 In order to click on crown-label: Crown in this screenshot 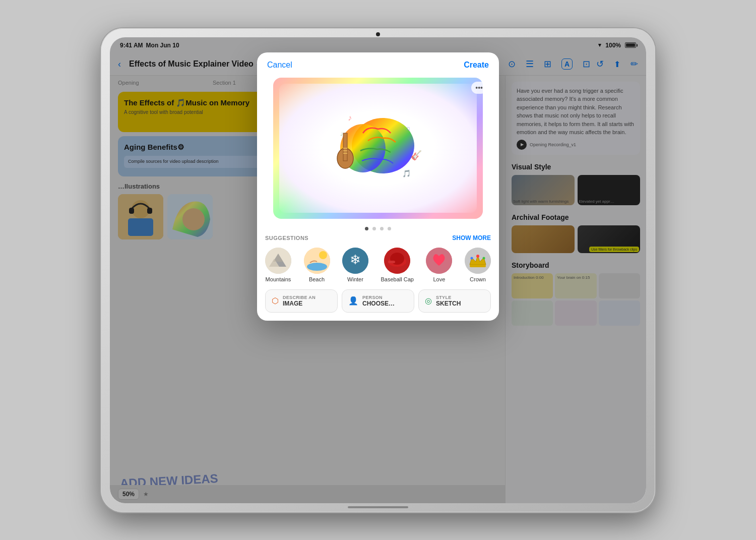, I will do `click(478, 279)`.